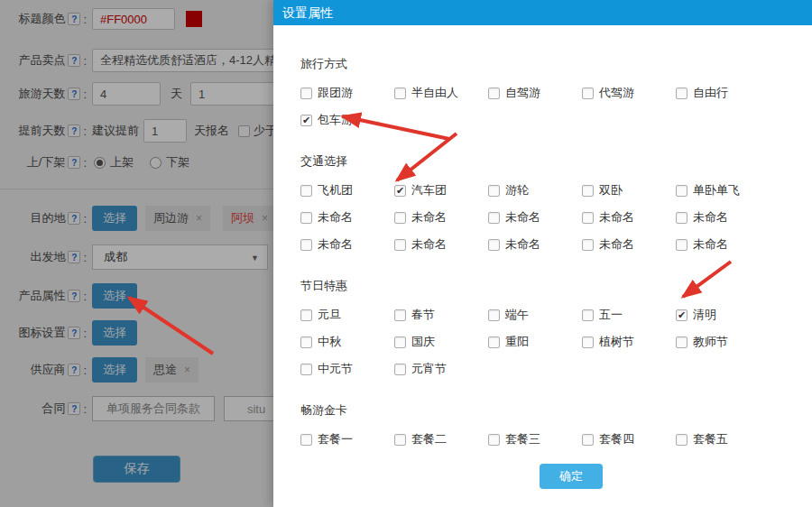 The image size is (812, 507). I want to click on checkbox-label: 教师节, so click(711, 342).